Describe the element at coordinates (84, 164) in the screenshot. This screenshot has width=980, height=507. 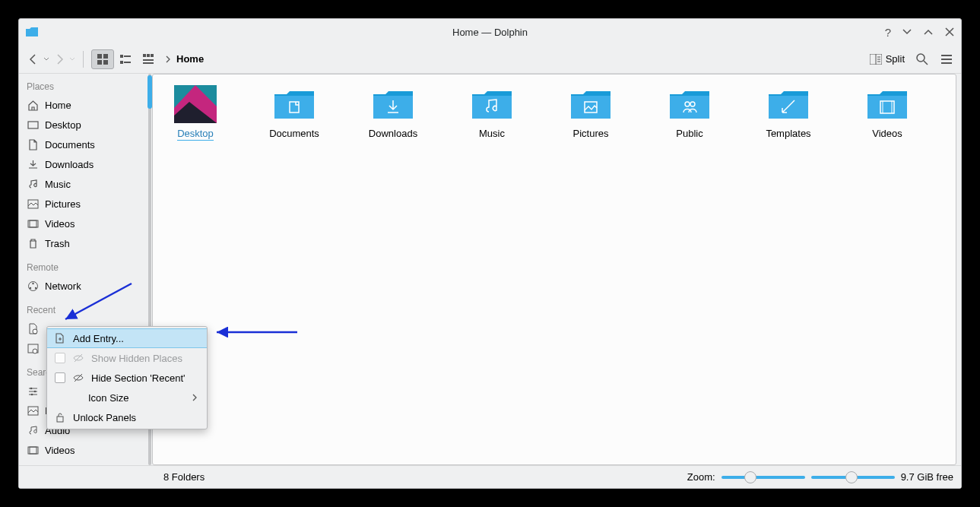
I see `sidebar-item-downloads: Downloads` at that location.